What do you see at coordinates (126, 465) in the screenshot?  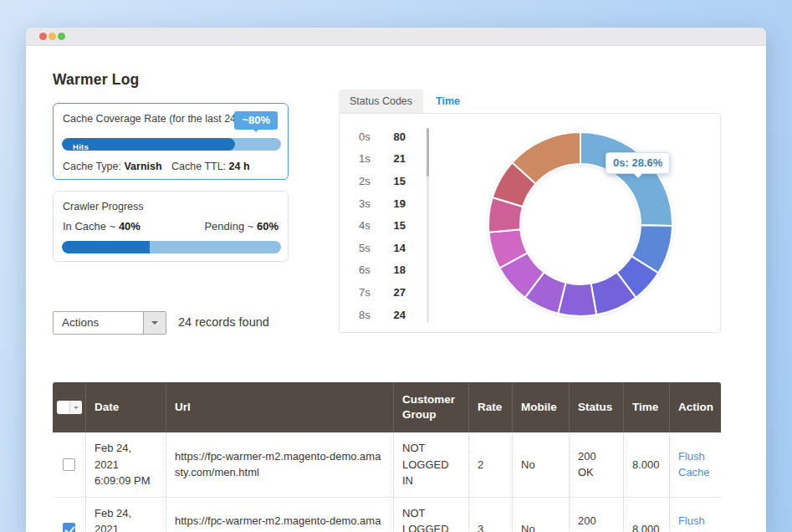 I see `date-cell: Feb 24, 20216:09:09 PM` at bounding box center [126, 465].